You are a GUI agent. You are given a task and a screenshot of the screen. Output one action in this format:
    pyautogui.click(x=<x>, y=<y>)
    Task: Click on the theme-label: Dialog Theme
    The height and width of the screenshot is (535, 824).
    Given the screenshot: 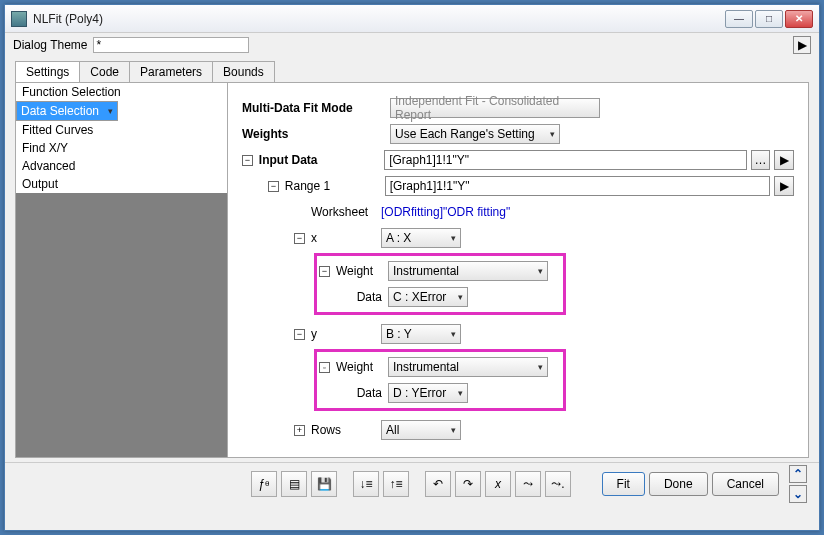 What is the action you would take?
    pyautogui.click(x=50, y=45)
    